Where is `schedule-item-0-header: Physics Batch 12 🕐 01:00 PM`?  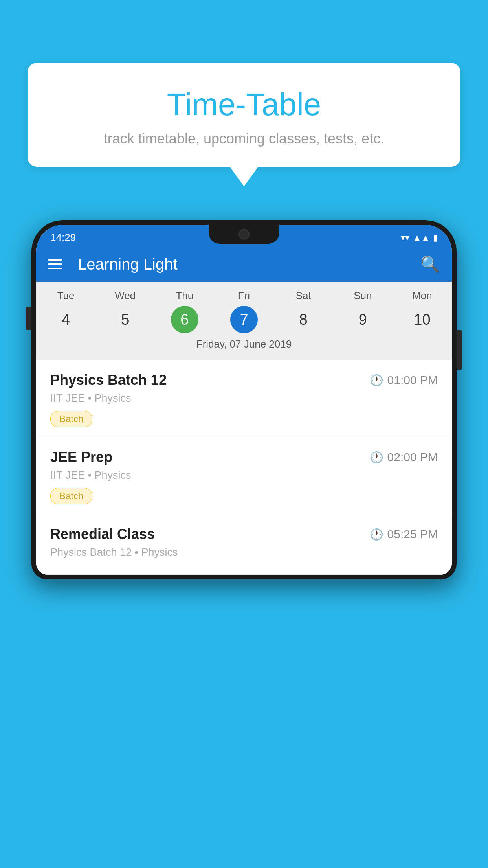
schedule-item-0-header: Physics Batch 12 🕐 01:00 PM is located at coordinates (244, 380).